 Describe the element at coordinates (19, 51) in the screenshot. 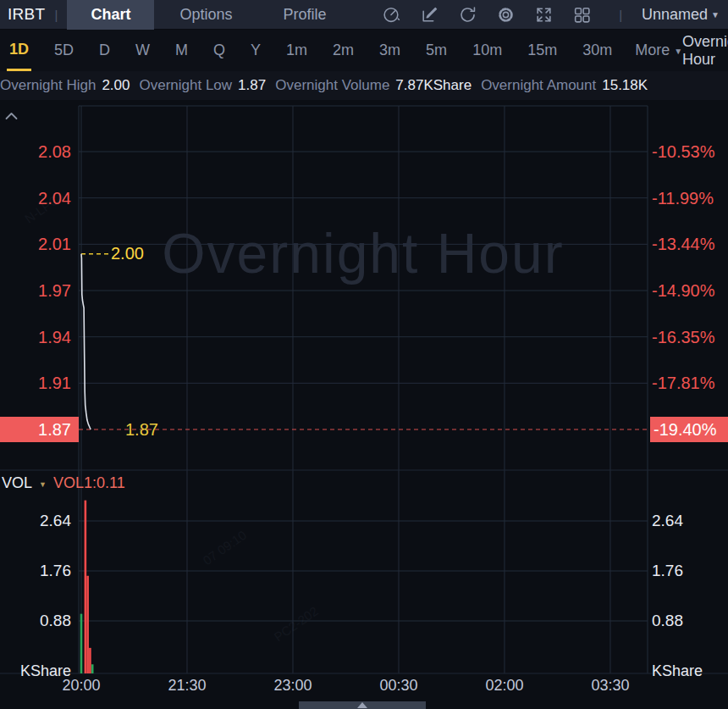

I see `timeframe-1d: 1D` at that location.